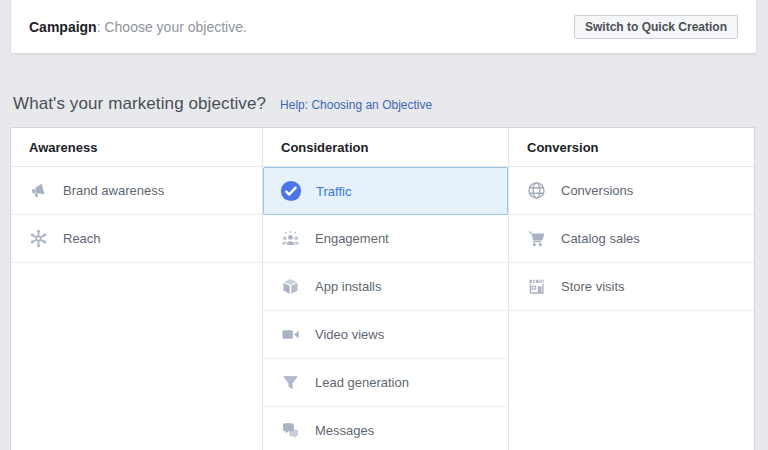 Image resolution: width=768 pixels, height=450 pixels. What do you see at coordinates (632, 191) in the screenshot?
I see `objective-conversions: Conversions` at bounding box center [632, 191].